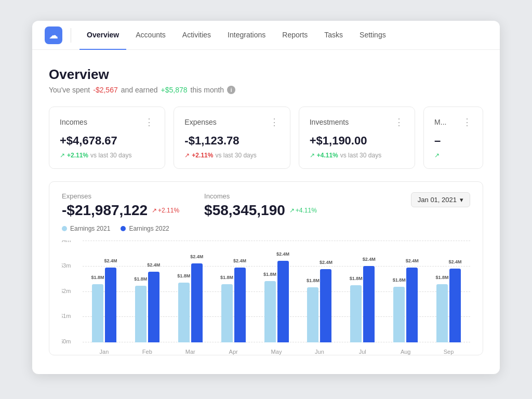 The image size is (532, 399). I want to click on bar-group-mar: $1.8M $2.4M, so click(190, 303).